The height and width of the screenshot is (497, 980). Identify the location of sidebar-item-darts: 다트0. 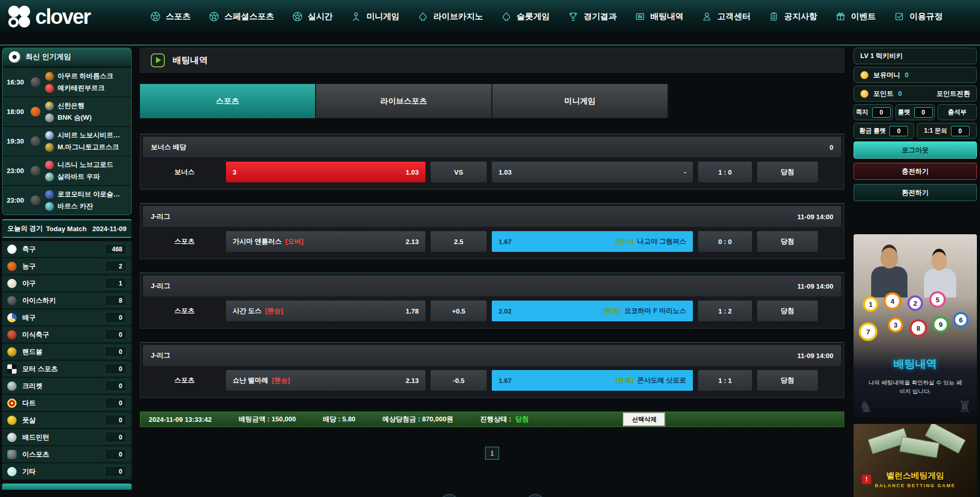
(67, 403).